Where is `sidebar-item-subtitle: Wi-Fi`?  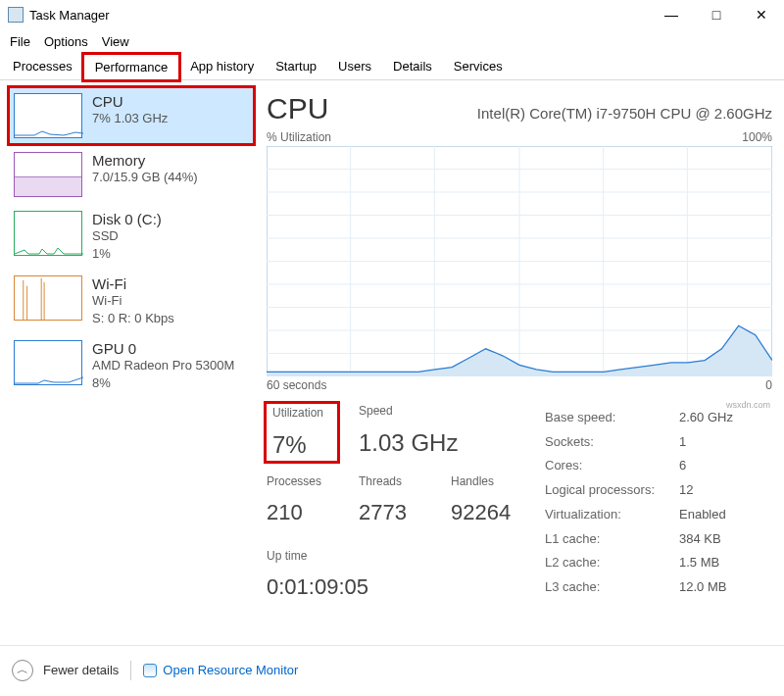
sidebar-item-subtitle: Wi-Fi is located at coordinates (133, 301).